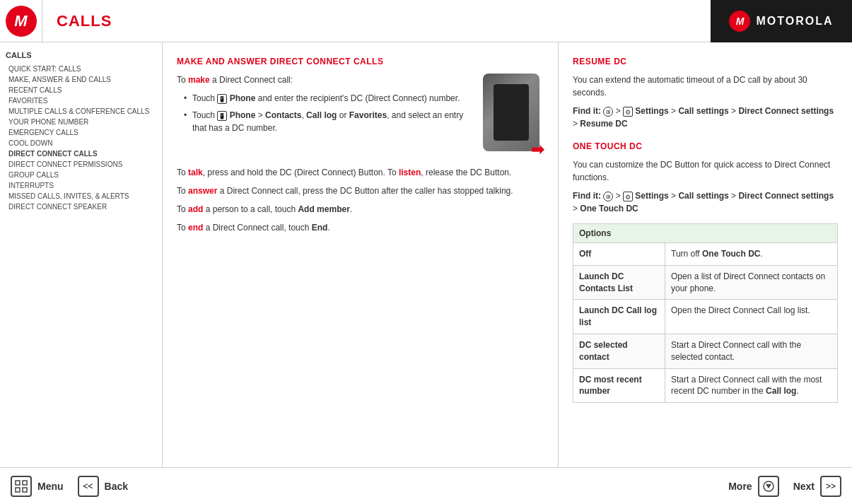 This screenshot has width=852, height=504. What do you see at coordinates (706, 254) in the screenshot?
I see `table-row: Off Turn off One Touch DC.` at bounding box center [706, 254].